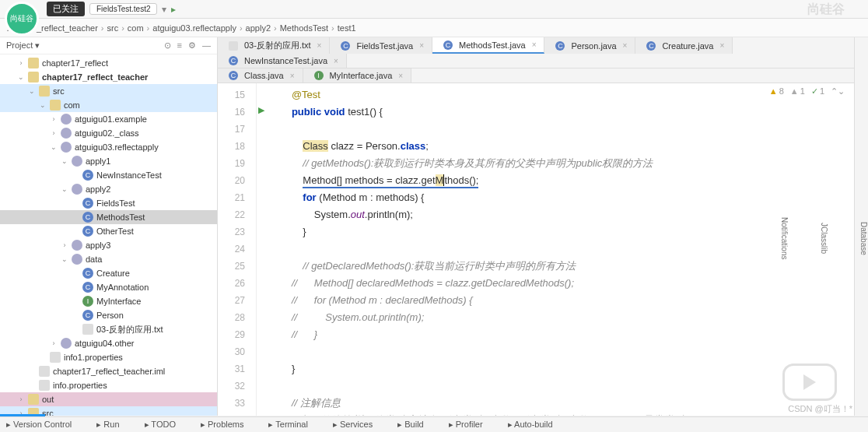 This screenshot has height=432, width=868. Describe the element at coordinates (222, 425) in the screenshot. I see `status-problems: ▸ Problems` at that location.